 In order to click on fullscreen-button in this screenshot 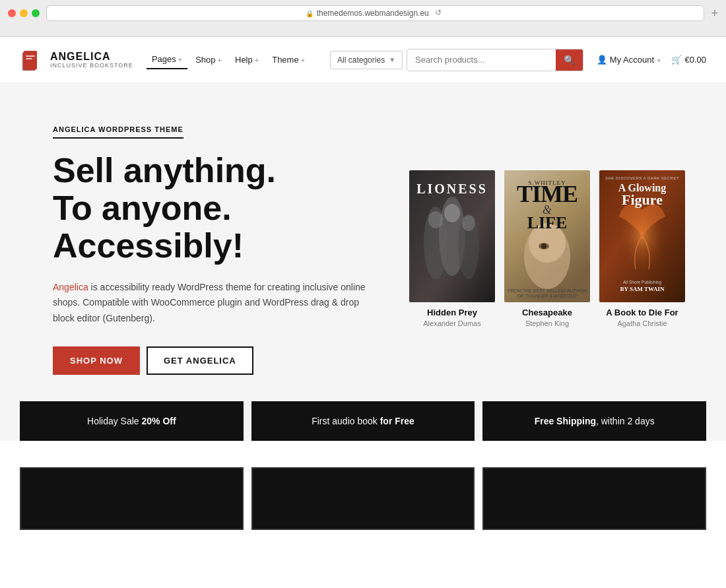, I will do `click(36, 13)`.